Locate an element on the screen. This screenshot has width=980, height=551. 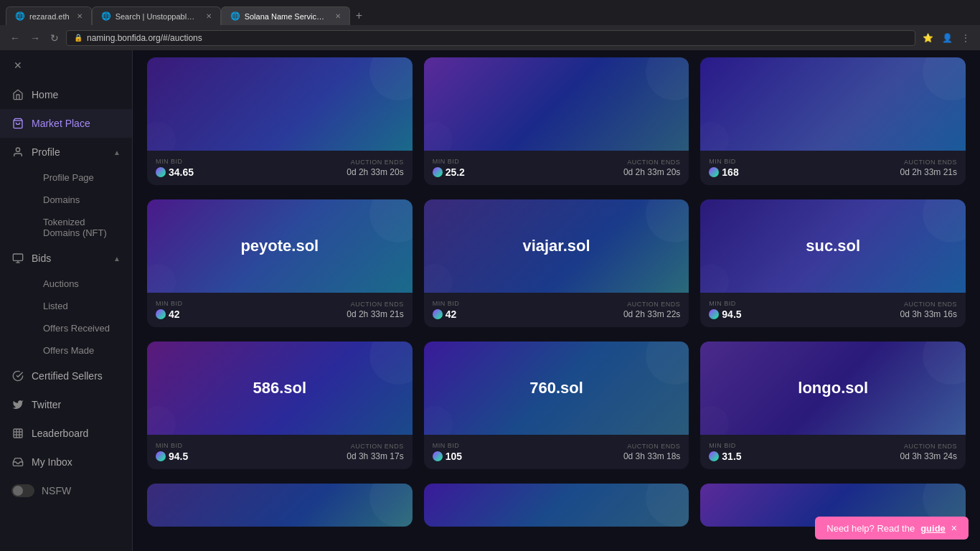
auction-card-above1: MIN BID 34.65 AUCTION ENDS 0d 2h 33m 20s is located at coordinates (280, 121).